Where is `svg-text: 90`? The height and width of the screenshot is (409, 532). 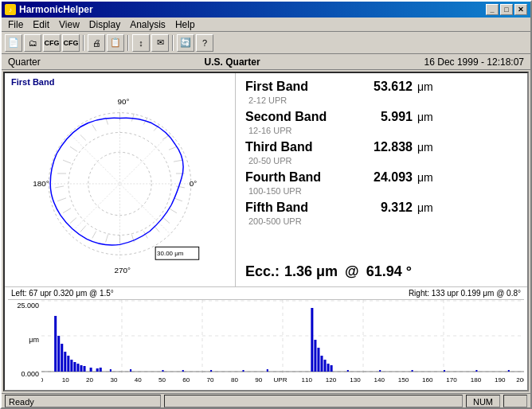 svg-text: 90 is located at coordinates (259, 380).